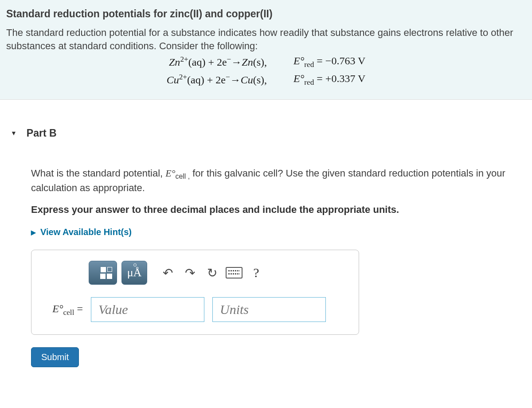  Describe the element at coordinates (256, 273) in the screenshot. I see `help-icon: ?` at that location.